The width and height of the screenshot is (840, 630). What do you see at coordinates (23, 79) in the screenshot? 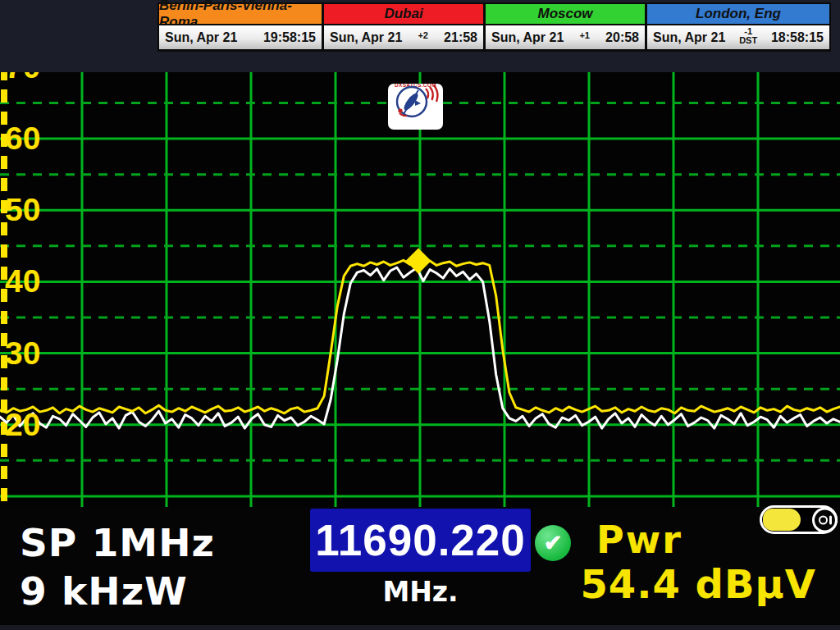
I see `svg-text: 70` at bounding box center [23, 79].